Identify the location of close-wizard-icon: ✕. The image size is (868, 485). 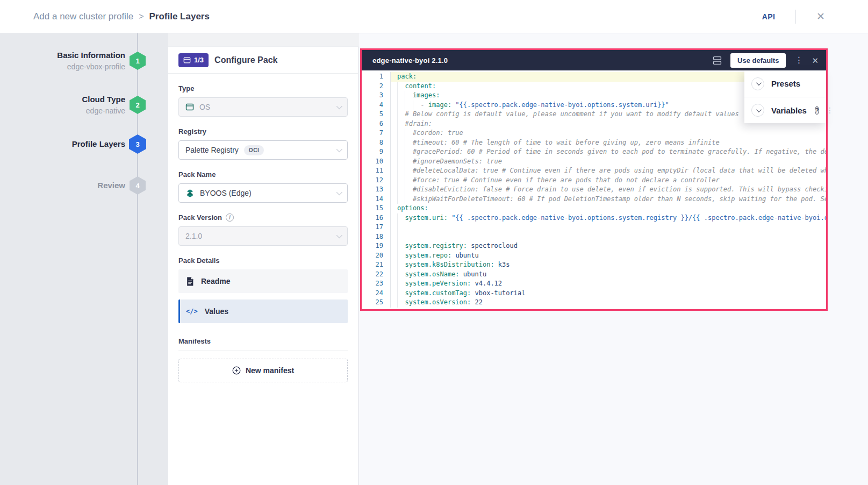
(821, 16).